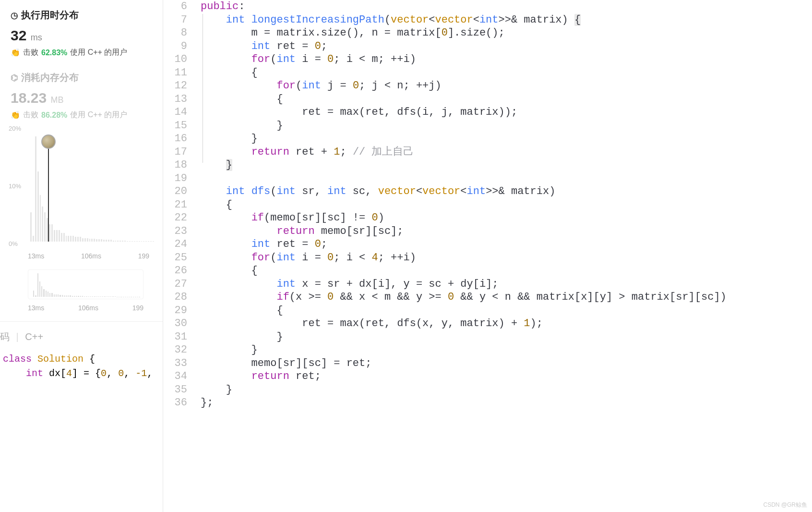 The image size is (812, 512). What do you see at coordinates (506, 192) in the screenshot?
I see `code-line: int dfs(int sr, int sc, vector<vector<in…` at bounding box center [506, 192].